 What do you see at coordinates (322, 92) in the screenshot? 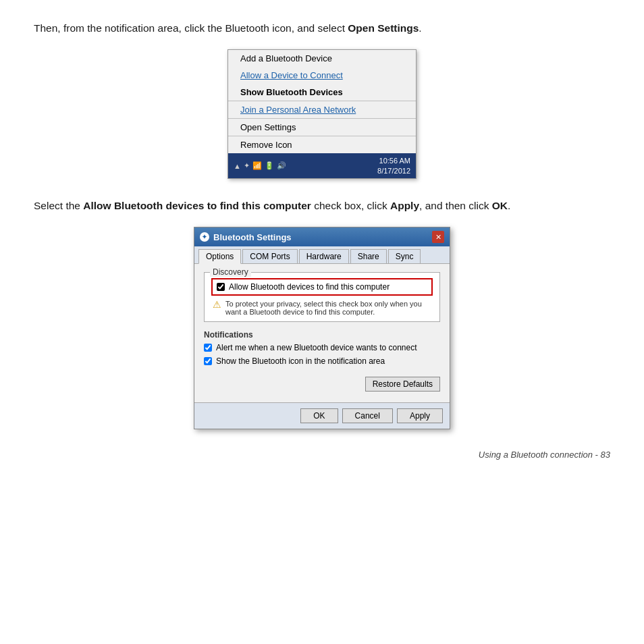
I see `menu-item-show-devices: Show Bluetooth Devices` at bounding box center [322, 92].